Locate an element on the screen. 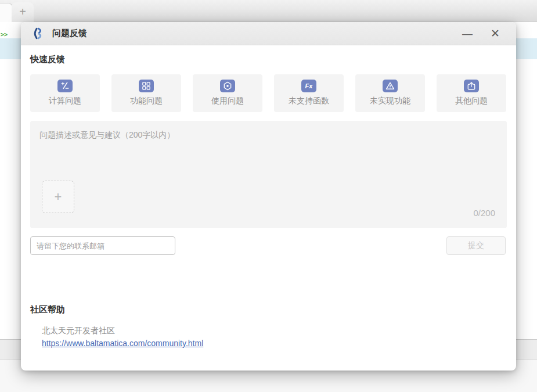 The image size is (537, 392). category-card-function: 功能问题 is located at coordinates (146, 93).